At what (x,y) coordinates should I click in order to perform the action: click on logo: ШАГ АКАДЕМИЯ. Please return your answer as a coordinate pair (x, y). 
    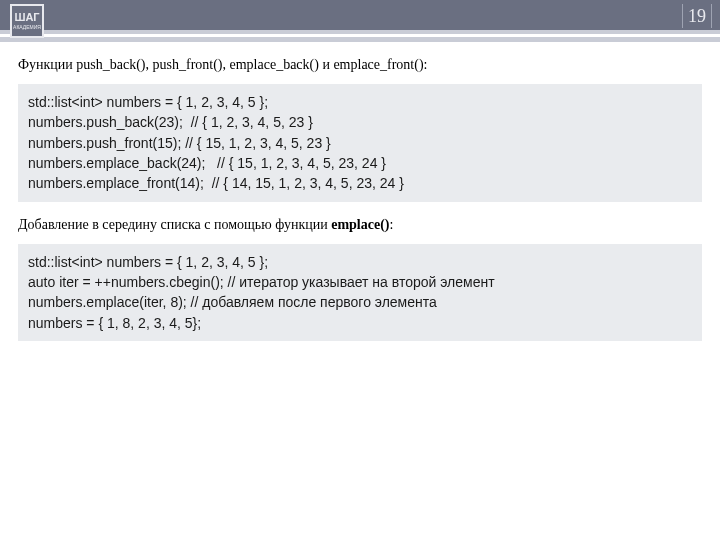
    Looking at the image, I should click on (27, 21).